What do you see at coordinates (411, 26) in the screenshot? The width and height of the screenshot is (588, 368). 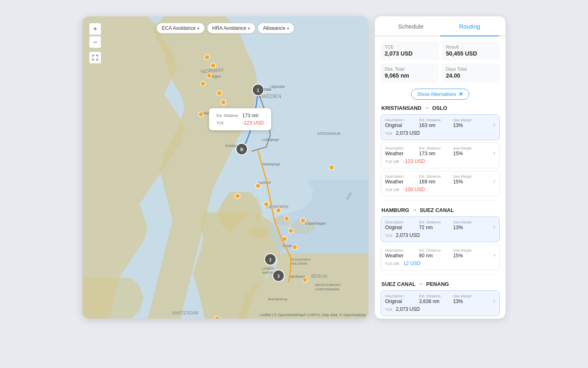 I see `tab-schedule: Schedule` at bounding box center [411, 26].